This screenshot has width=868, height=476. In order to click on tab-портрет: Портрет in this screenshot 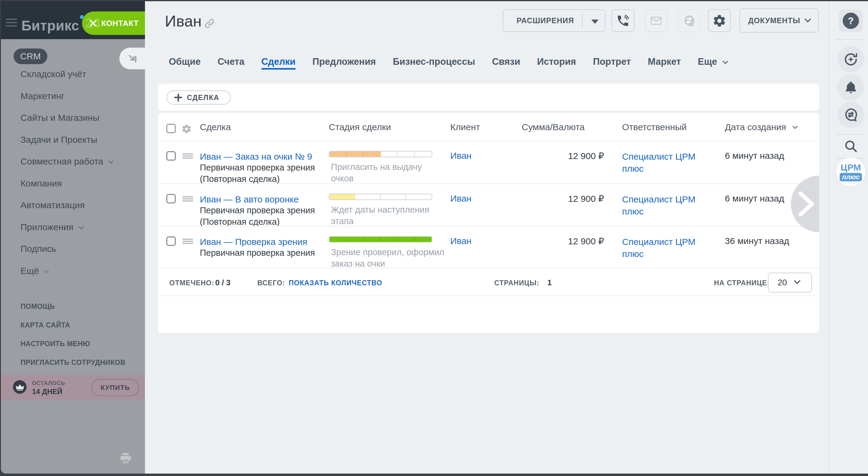, I will do `click(612, 63)`.